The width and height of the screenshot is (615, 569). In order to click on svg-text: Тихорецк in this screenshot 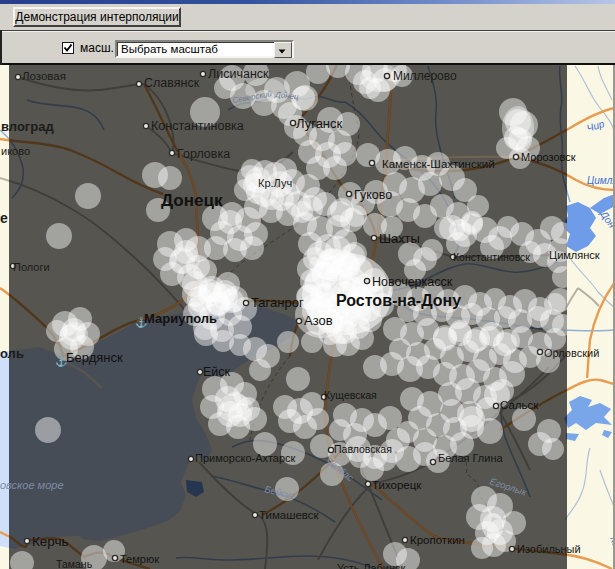, I will do `click(397, 485)`.